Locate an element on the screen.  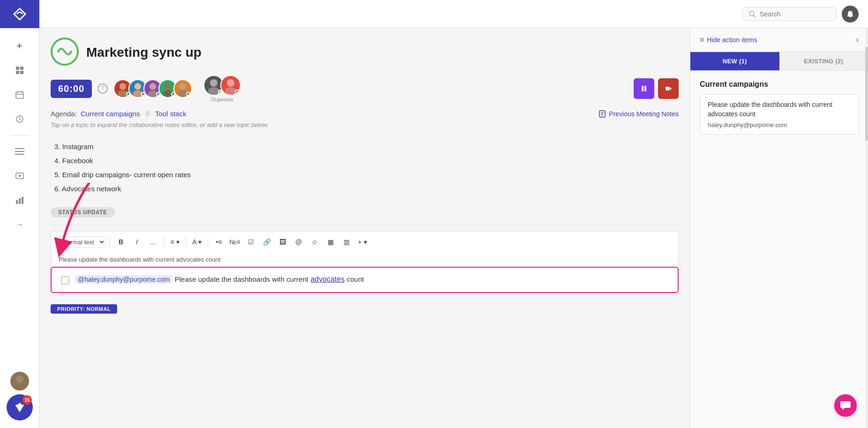
panel-chevron-right-icon: › is located at coordinates (858, 40).